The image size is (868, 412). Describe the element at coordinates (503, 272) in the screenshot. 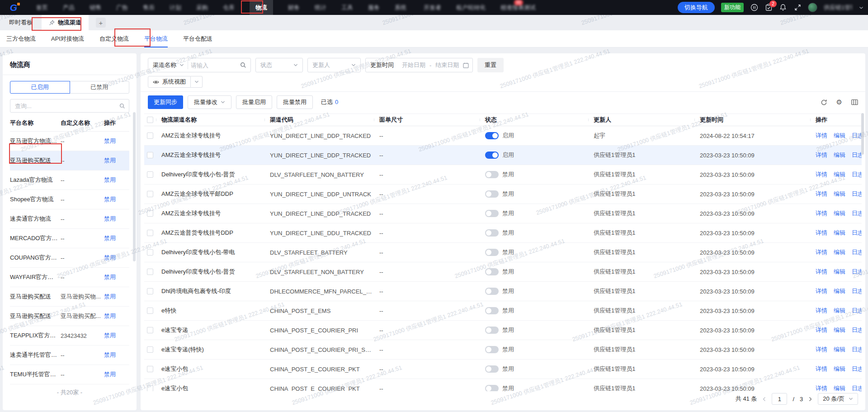

I see `table-row: Delhivery印度专线小包-普货DLV_STARFLEET_NON_BATT…` at that location.